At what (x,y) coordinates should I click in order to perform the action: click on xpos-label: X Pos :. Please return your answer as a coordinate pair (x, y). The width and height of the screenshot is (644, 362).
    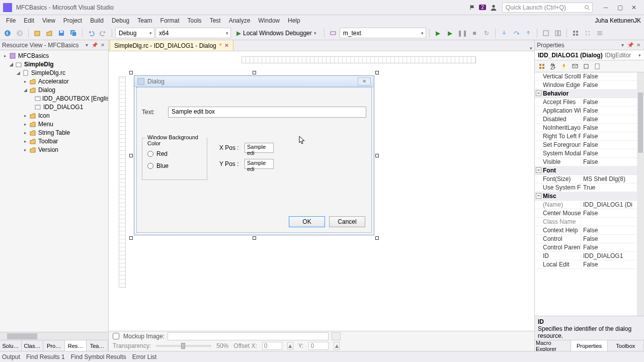
    Looking at the image, I should click on (230, 148).